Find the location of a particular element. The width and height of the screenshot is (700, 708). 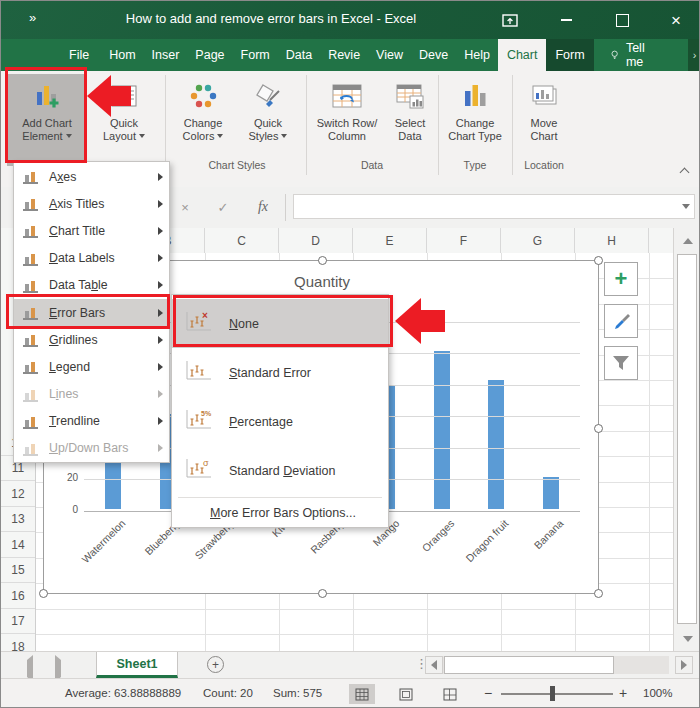

collapse-ribbon-button is located at coordinates (685, 171).